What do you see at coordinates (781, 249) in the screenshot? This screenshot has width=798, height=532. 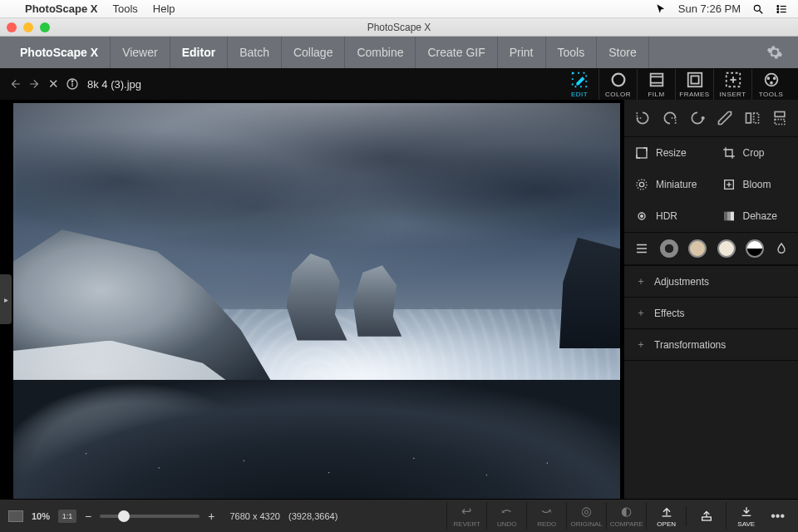 I see `droplet-icon` at bounding box center [781, 249].